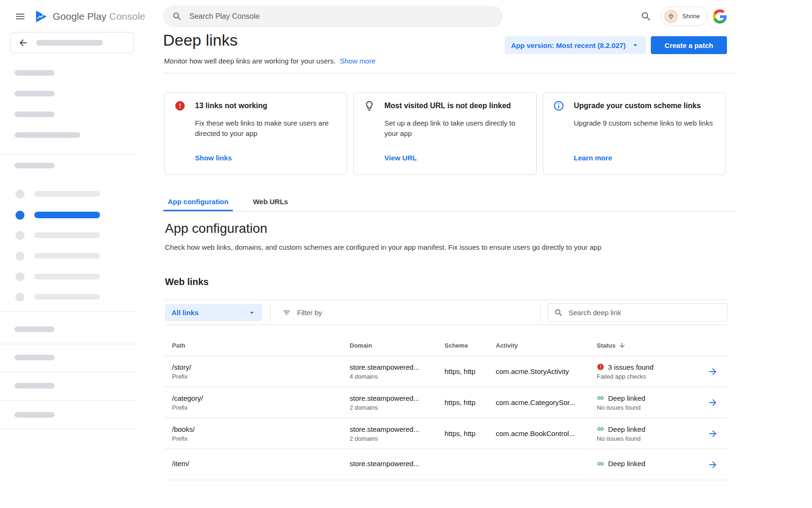 The width and height of the screenshot is (812, 508). Describe the element at coordinates (648, 465) in the screenshot. I see `status-cell: Deep linked` at that location.